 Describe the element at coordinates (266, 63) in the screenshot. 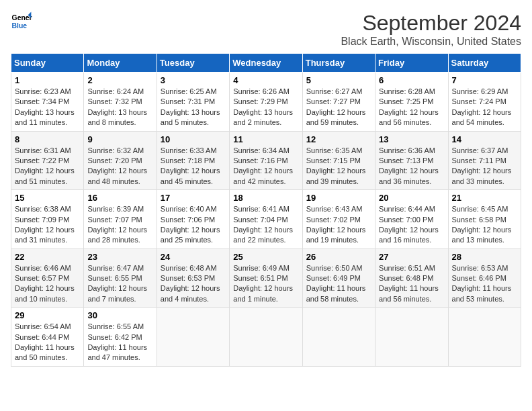

I see `calendar-header-row: Sunday Monday Tuesday Wednesday Thursday…` at that location.